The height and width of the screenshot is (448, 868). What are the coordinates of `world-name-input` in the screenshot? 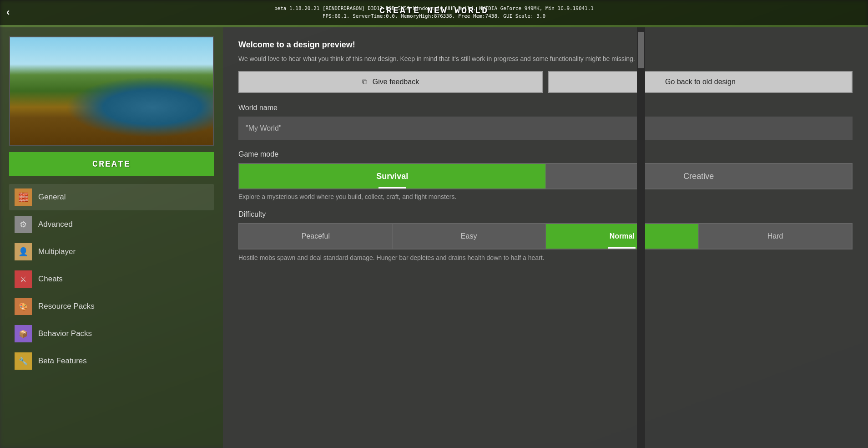 It's located at (545, 128).